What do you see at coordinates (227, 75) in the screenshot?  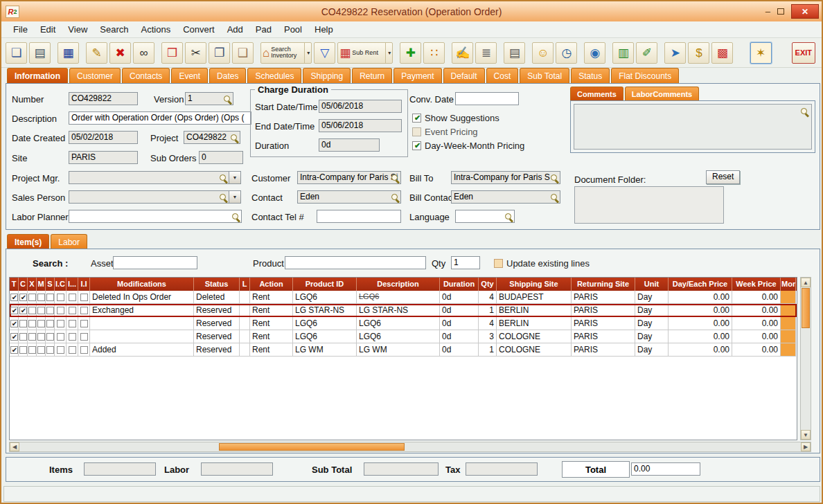 I see `tab-dates: Dates` at bounding box center [227, 75].